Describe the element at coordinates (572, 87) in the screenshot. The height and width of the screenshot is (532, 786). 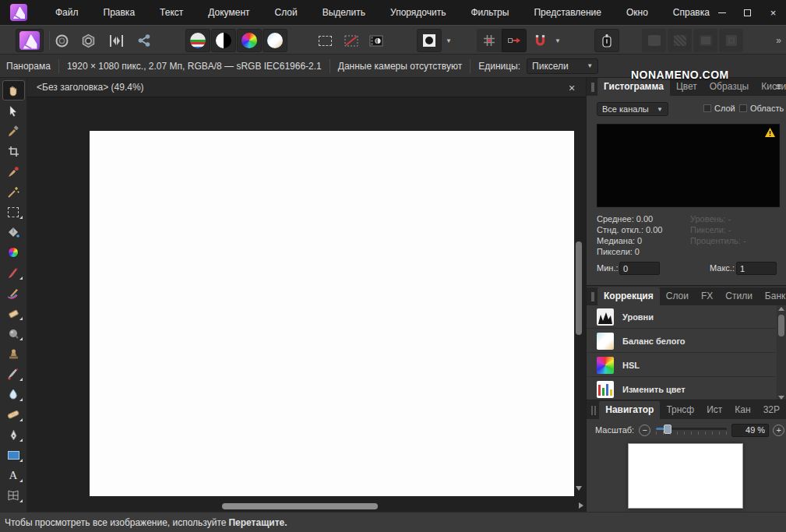
I see `tab-close-button: ×` at that location.